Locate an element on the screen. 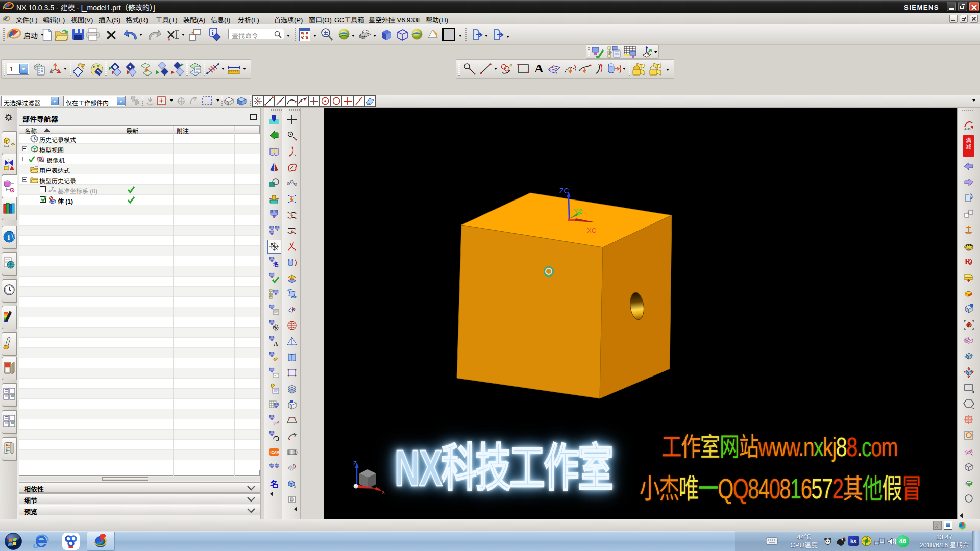 The height and width of the screenshot is (551, 980). svg-text: ZC is located at coordinates (565, 191).